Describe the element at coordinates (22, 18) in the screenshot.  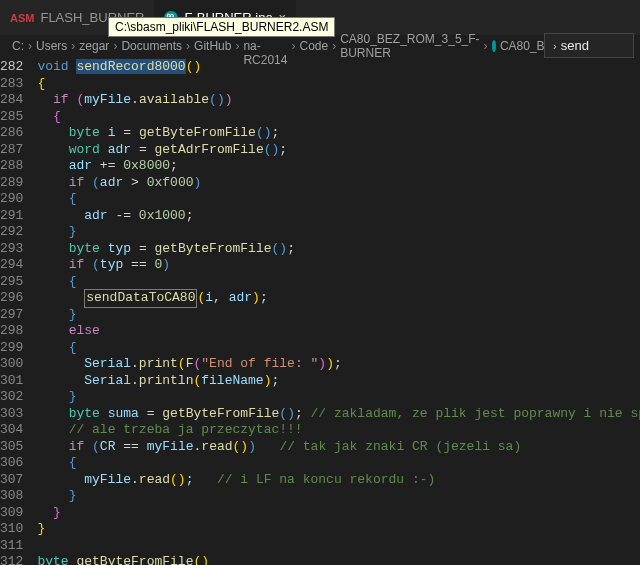
I see `asm-file-icon: ASM` at that location.